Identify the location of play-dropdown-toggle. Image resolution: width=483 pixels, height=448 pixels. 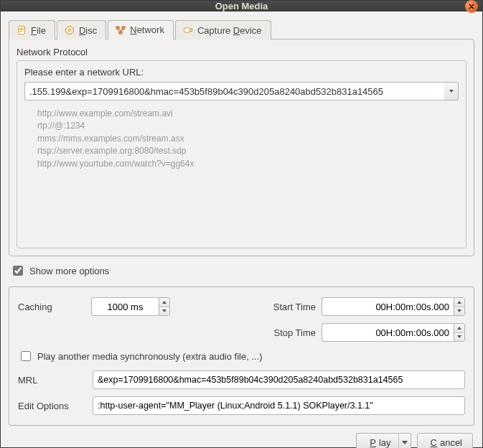
(405, 441).